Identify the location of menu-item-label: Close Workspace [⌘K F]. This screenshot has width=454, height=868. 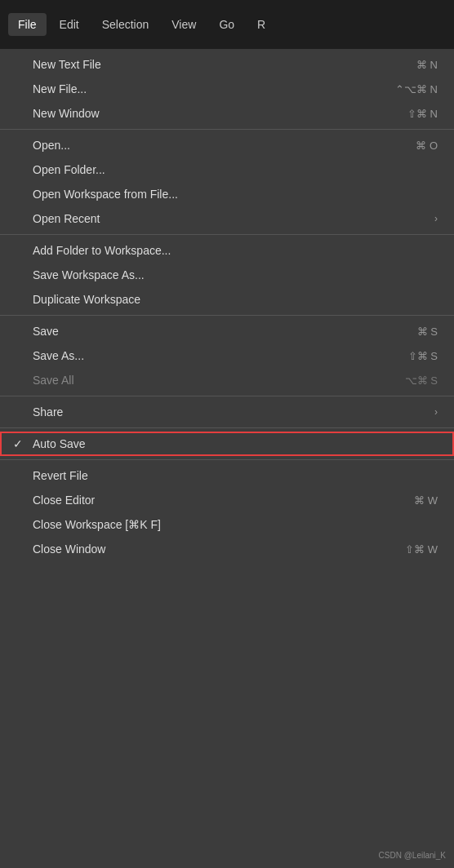
(235, 525).